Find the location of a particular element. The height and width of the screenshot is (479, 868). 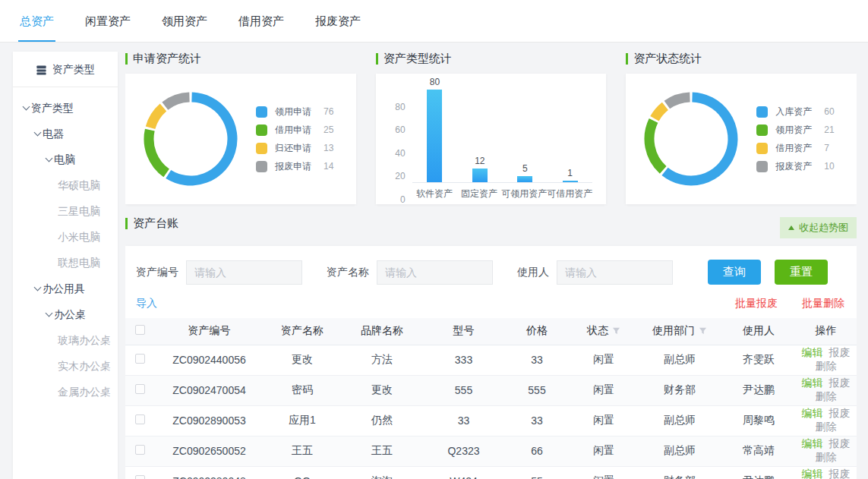

cell-department: 财务部 is located at coordinates (680, 390).